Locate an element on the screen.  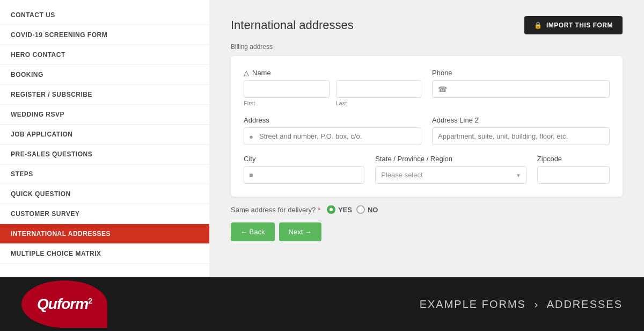
address2-label: Address Line 2 is located at coordinates (521, 120).